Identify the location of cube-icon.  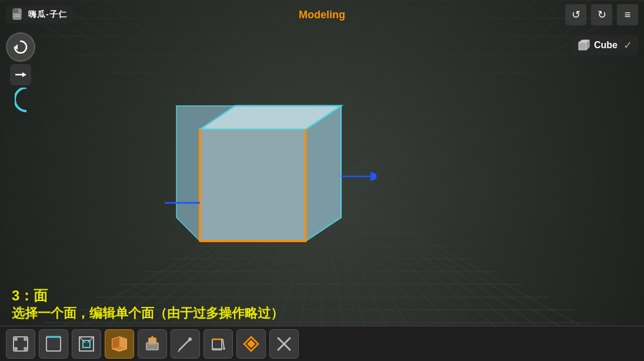
(584, 45).